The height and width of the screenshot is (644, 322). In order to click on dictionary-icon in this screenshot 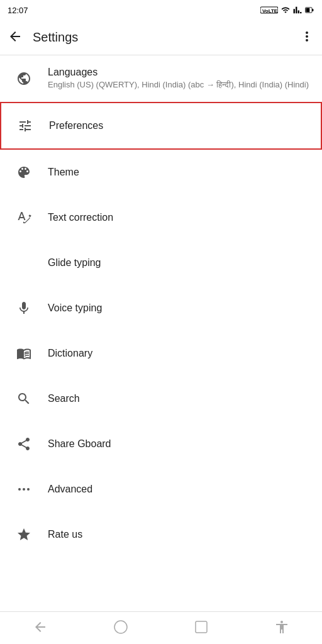, I will do `click(24, 353)`.